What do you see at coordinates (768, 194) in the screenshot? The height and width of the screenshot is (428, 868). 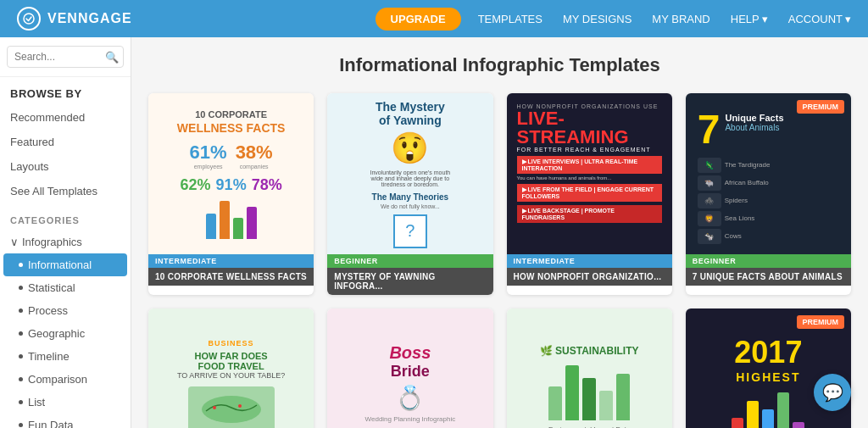 I see `template-card: PREMIUM 7 Unique Facts About Animals 🦎Th…` at bounding box center [768, 194].